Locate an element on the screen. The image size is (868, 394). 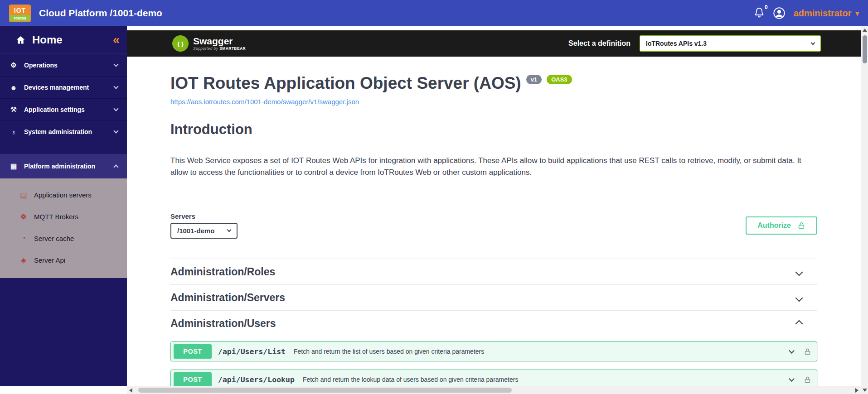
sidebar: Home « ⚙ Operations ☻ Devices management… is located at coordinates (63, 206).